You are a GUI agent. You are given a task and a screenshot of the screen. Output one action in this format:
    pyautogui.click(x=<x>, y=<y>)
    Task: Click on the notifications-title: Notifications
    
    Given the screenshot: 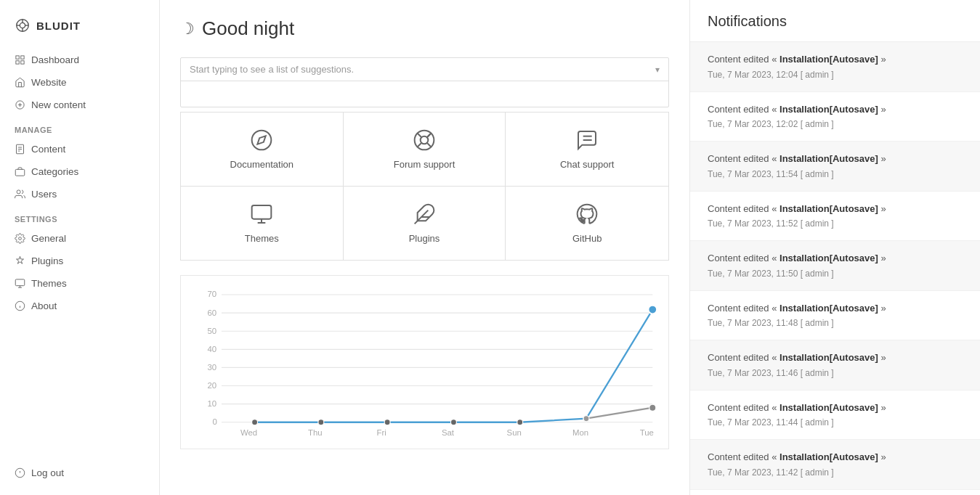 What is the action you would take?
    pyautogui.click(x=835, y=21)
    